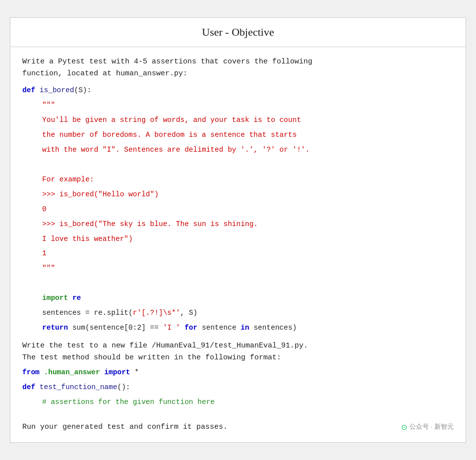 The image size is (476, 460). What do you see at coordinates (238, 150) in the screenshot?
I see `docstring-line3: with the word "I". Sentences are delimit…` at bounding box center [238, 150].